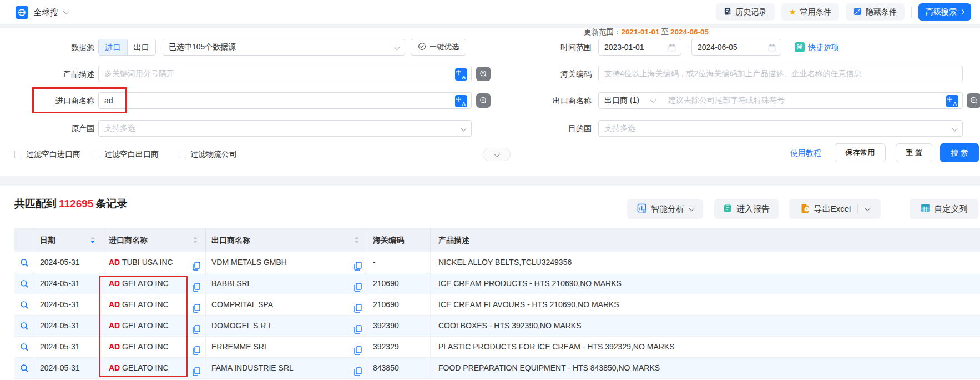  I want to click on date-to-input: 2024-06-05, so click(736, 47).